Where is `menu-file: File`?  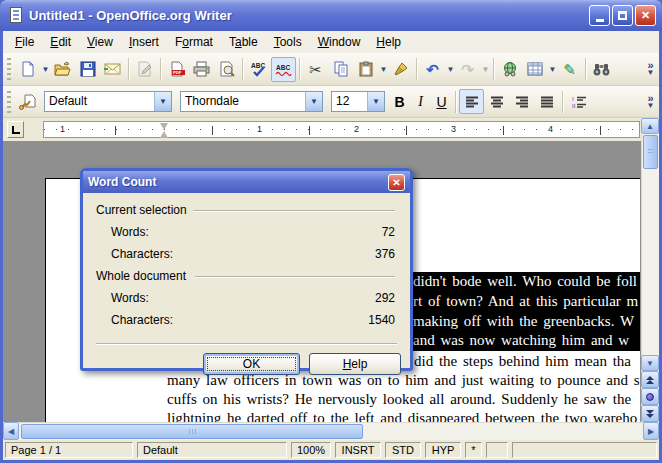 menu-file: File is located at coordinates (24, 42).